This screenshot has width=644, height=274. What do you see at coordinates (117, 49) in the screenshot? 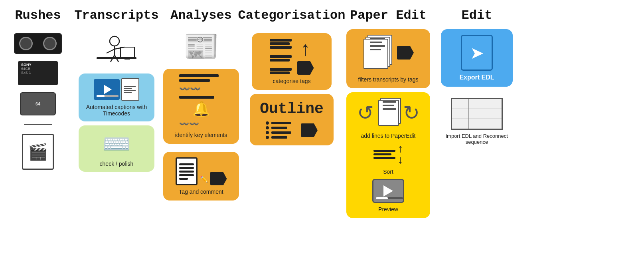
I see `person-desk-icon` at bounding box center [117, 49].